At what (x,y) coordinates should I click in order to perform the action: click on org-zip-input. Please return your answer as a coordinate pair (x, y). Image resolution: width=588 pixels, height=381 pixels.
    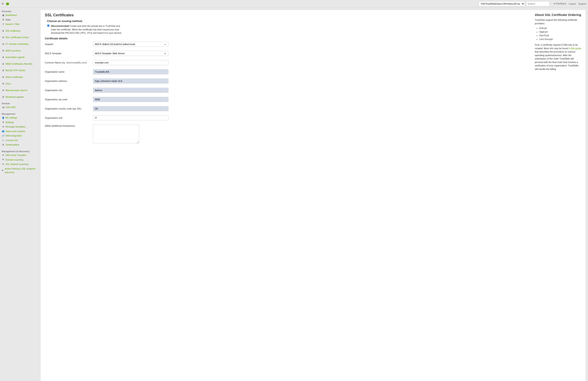
    Looking at the image, I should click on (131, 100).